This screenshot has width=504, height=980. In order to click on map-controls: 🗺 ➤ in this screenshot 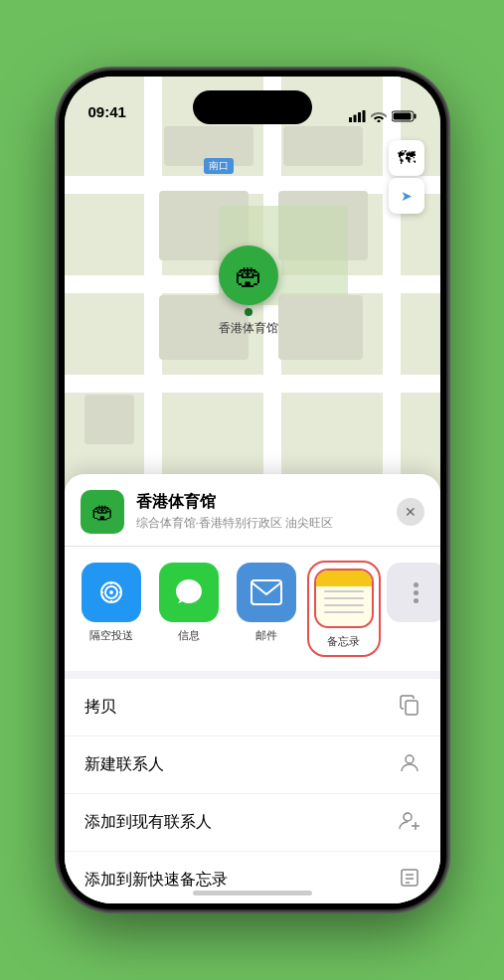, I will do `click(407, 177)`.